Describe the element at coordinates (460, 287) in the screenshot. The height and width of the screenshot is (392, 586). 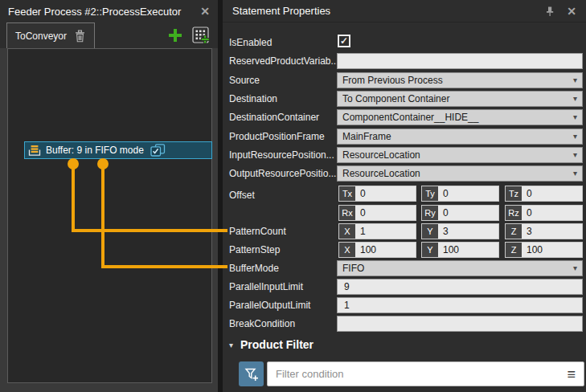
I see `parallel-input-limit-input` at that location.